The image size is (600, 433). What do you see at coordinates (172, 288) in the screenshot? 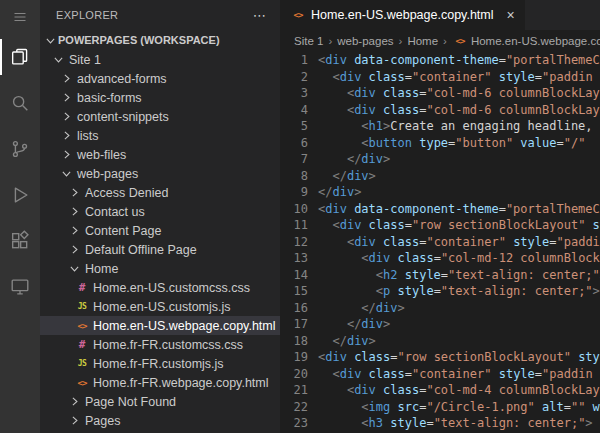
I see `tree-item-label: Home.en-US.customcss.css` at bounding box center [172, 288].